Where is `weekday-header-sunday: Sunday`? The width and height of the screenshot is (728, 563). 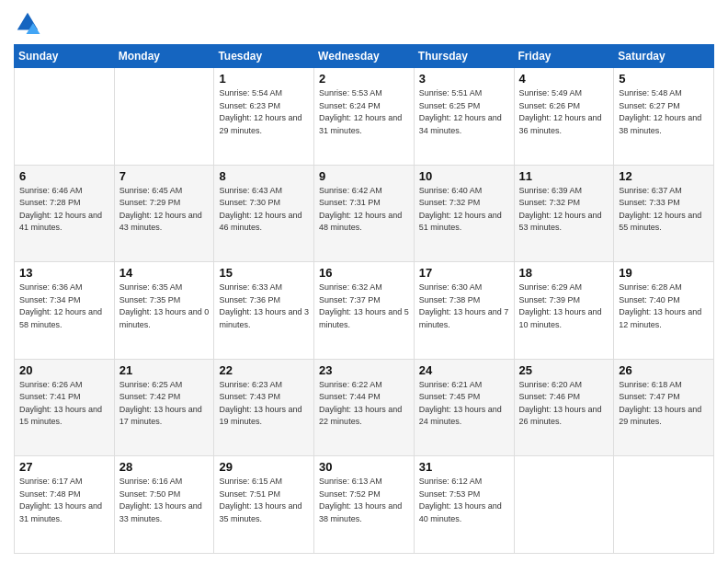
weekday-header-sunday: Sunday is located at coordinates (64, 57).